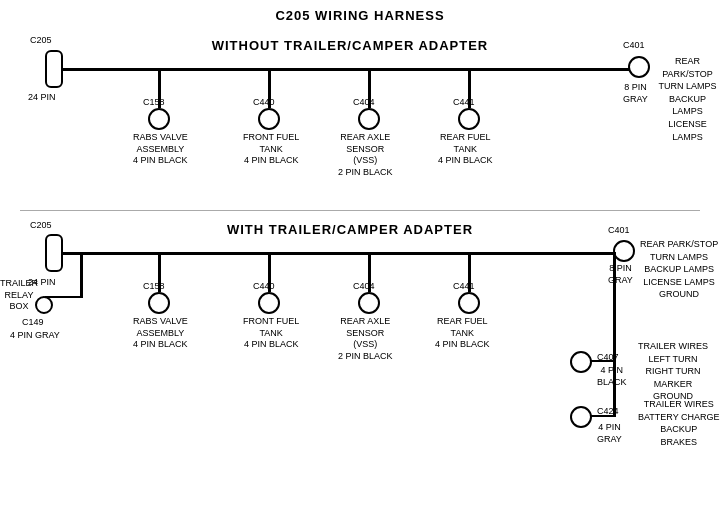 This screenshot has width=720, height=517. Describe the element at coordinates (264, 103) in the screenshot. I see `s1-c440-id: C440` at that location.